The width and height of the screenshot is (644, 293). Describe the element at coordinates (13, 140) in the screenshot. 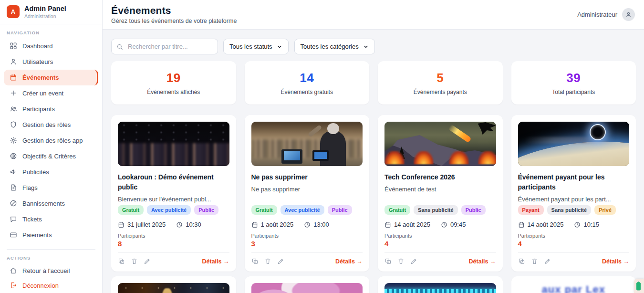

I see `gear-icon` at that location.